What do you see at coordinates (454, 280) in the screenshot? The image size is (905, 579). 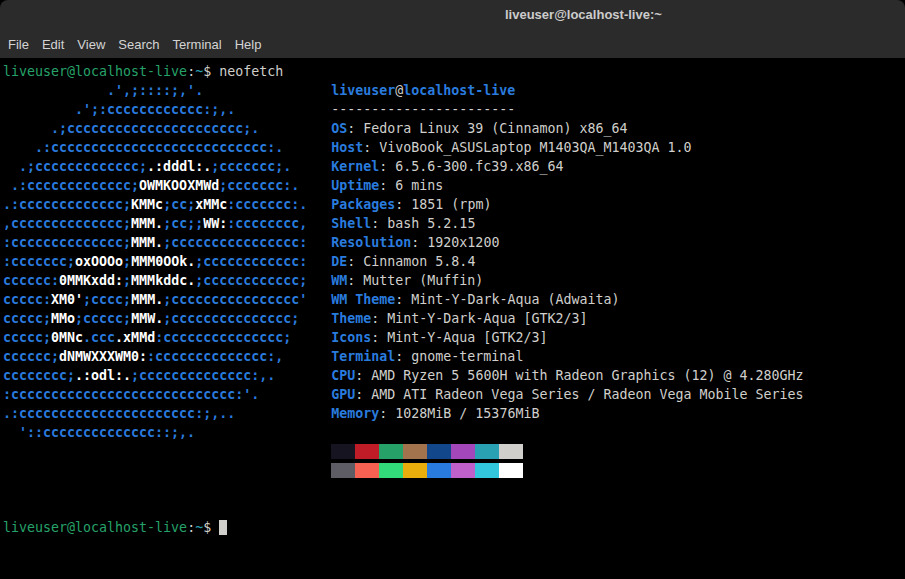 I see `neofetch-line: cccccc:0MMKxdd:;MMMkddc.;cccccccccccc; W…` at bounding box center [454, 280].